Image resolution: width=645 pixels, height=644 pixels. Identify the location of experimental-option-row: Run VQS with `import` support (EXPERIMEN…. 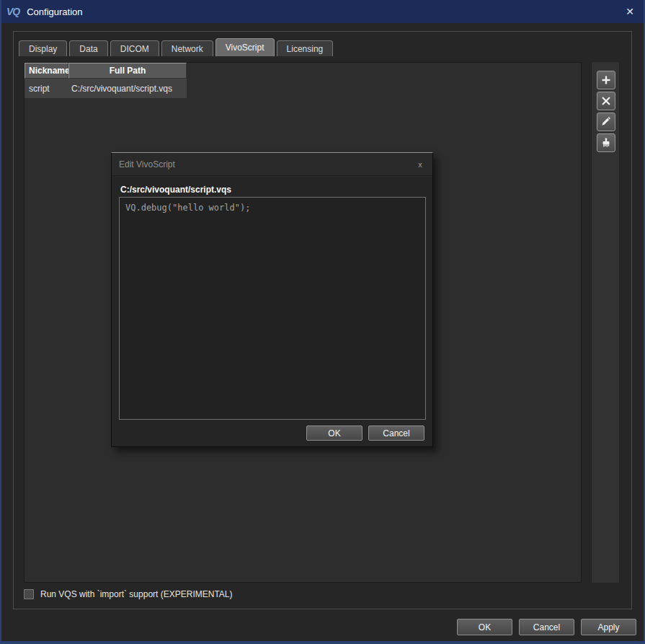
(128, 594).